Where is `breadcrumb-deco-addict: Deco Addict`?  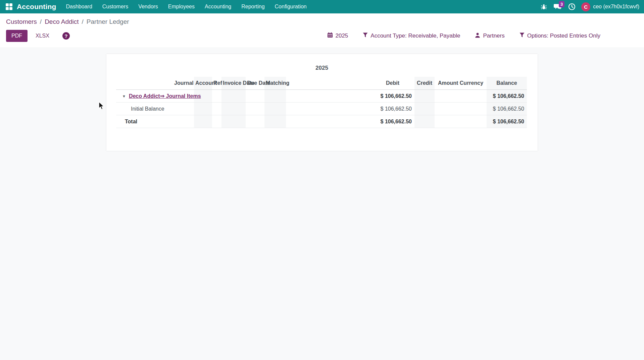 breadcrumb-deco-addict: Deco Addict is located at coordinates (62, 22).